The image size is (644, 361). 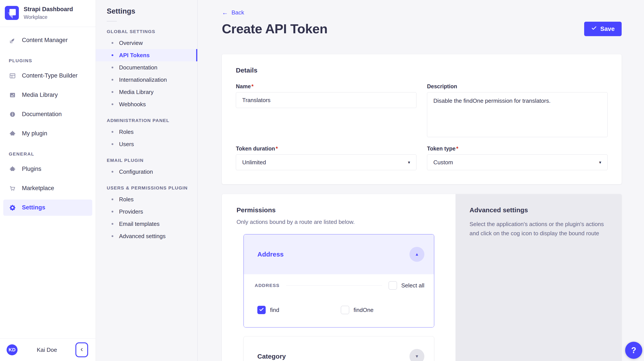 What do you see at coordinates (48, 183) in the screenshot?
I see `main-nav: Content ManagerPLUGINSContent-Type Build…` at bounding box center [48, 183].